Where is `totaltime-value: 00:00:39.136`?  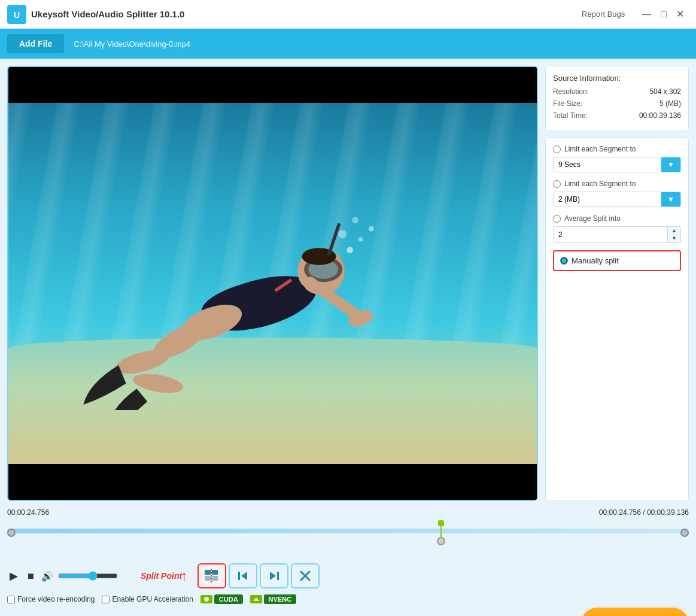 totaltime-value: 00:00:39.136 is located at coordinates (660, 116).